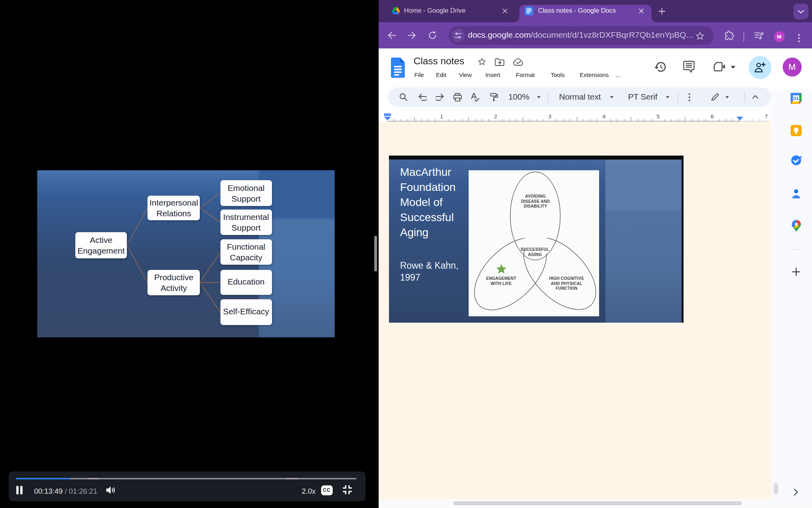 The image size is (812, 508). Describe the element at coordinates (501, 279) in the screenshot. I see `svg-text: ENGAGEMENT` at that location.